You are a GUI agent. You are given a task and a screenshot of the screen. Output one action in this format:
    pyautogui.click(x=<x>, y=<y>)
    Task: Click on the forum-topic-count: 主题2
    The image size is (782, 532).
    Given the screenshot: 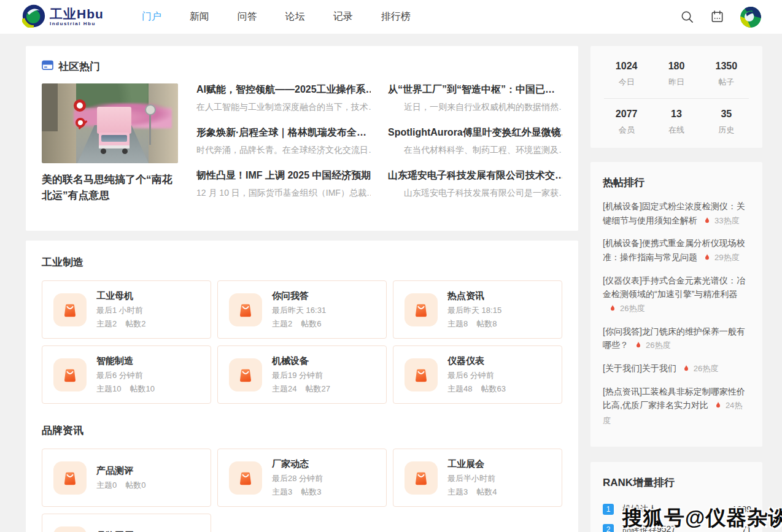 What is the action you would take?
    pyautogui.click(x=107, y=324)
    